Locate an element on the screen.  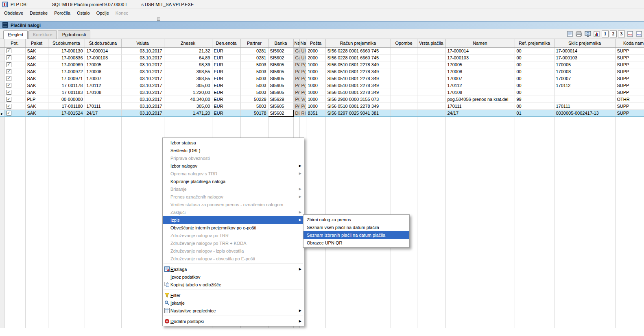
submenu-item-seznam-vseh-placil-na-datum-placila: Seznam vseh plačil na datum plačila is located at coordinates (356, 227).